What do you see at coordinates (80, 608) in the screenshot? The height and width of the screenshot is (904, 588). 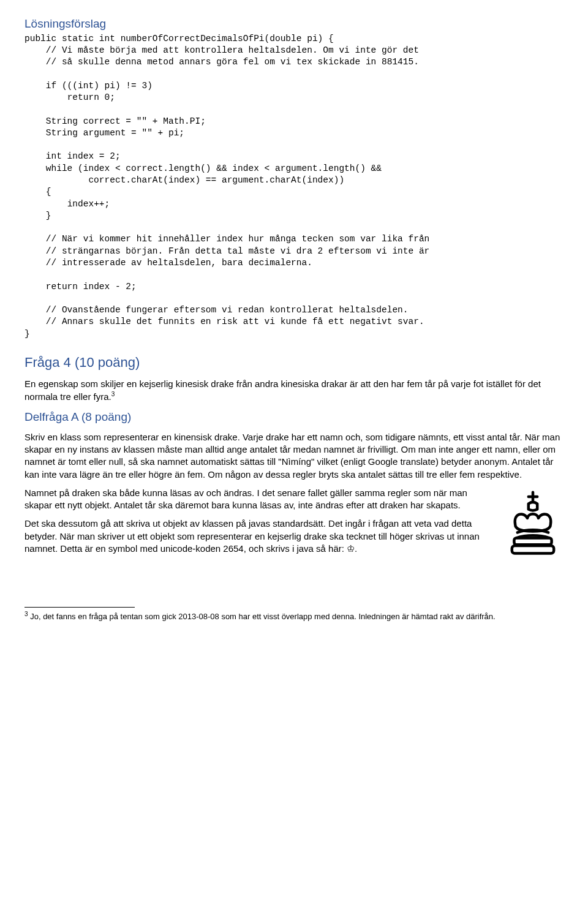 I see `footnote-separator` at bounding box center [80, 608].